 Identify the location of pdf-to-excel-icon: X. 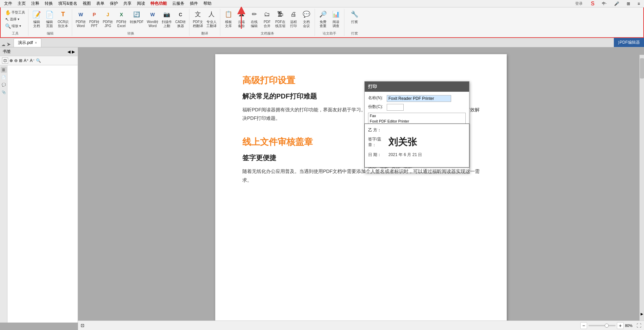
(121, 15).